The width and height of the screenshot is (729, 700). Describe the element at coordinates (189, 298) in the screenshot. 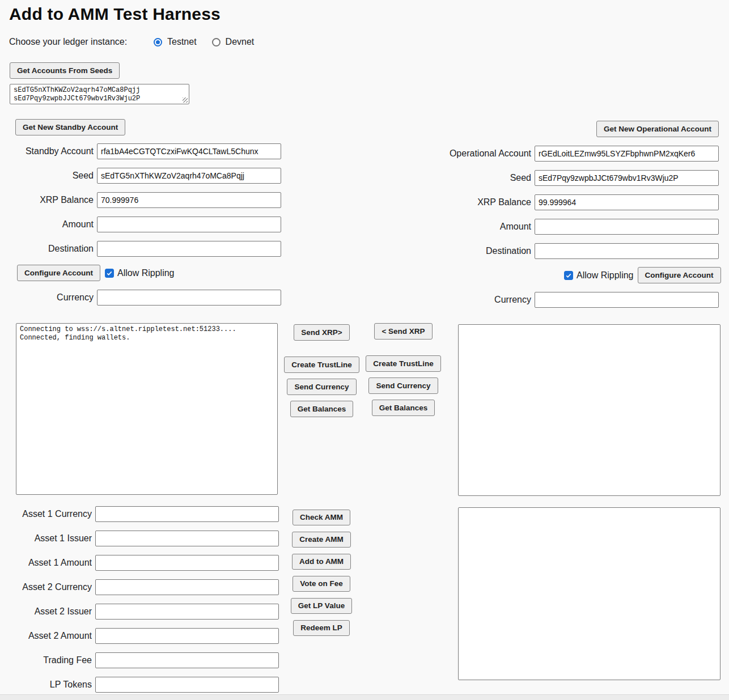

I see `standby-currency-input` at that location.